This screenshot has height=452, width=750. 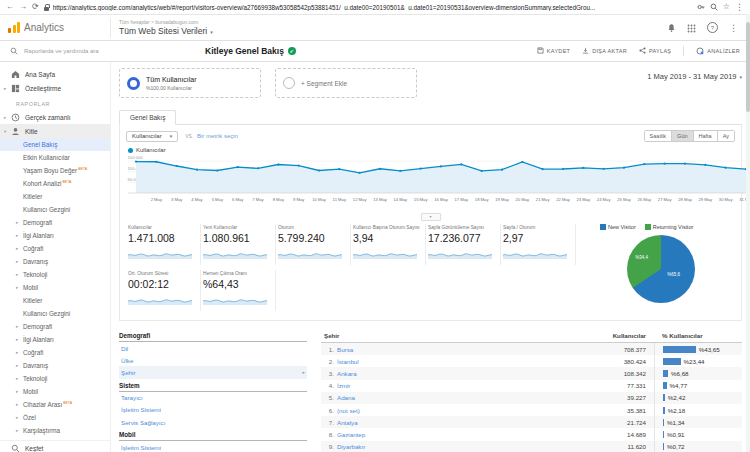 What do you see at coordinates (346, 398) in the screenshot?
I see `city-link: Adana` at bounding box center [346, 398].